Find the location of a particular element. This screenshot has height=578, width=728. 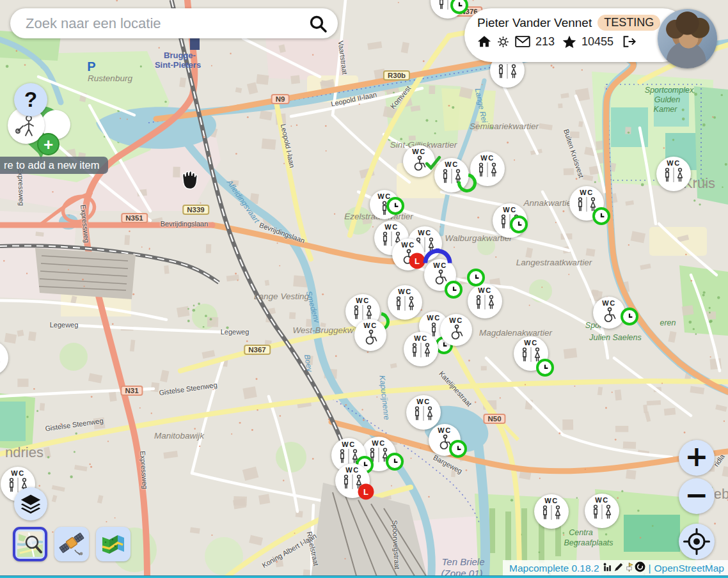

search-input is located at coordinates (166, 24).